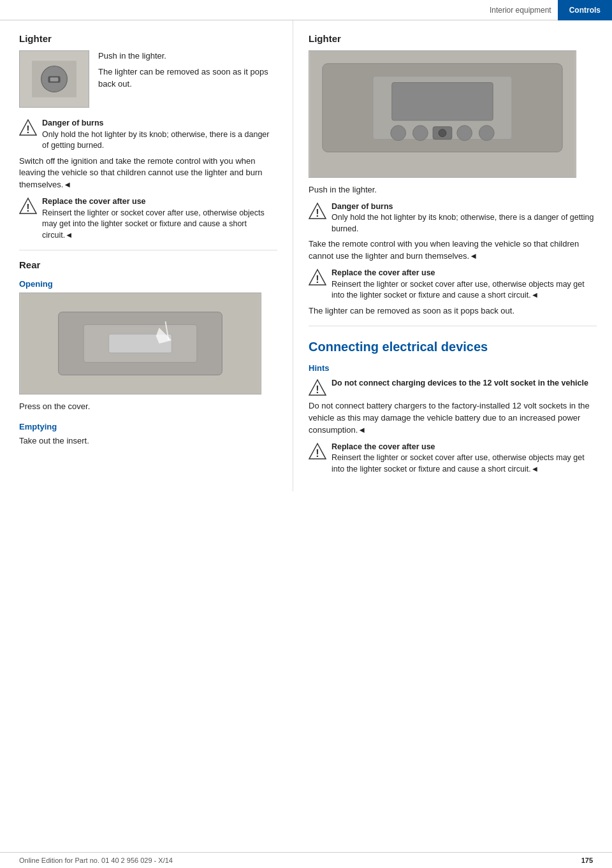  What do you see at coordinates (453, 347) in the screenshot?
I see `connecting-devices-title: Connecting electrical devices` at bounding box center [453, 347].